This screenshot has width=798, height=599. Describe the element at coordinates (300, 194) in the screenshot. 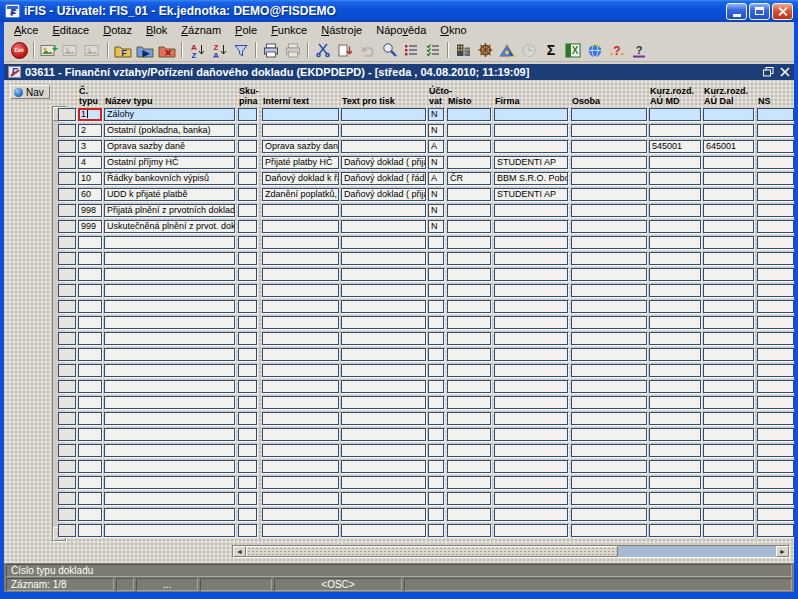

I see `cell-interni: Zdanění poplatků, p` at that location.